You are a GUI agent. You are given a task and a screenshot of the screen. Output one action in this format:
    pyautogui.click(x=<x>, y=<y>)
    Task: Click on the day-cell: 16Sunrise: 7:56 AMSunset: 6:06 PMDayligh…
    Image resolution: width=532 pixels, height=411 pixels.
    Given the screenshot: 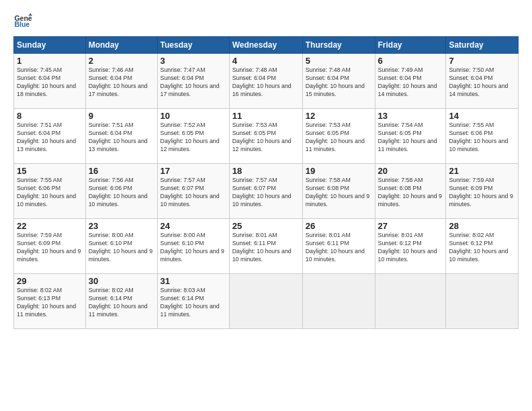 What is the action you would take?
    pyautogui.click(x=121, y=191)
    